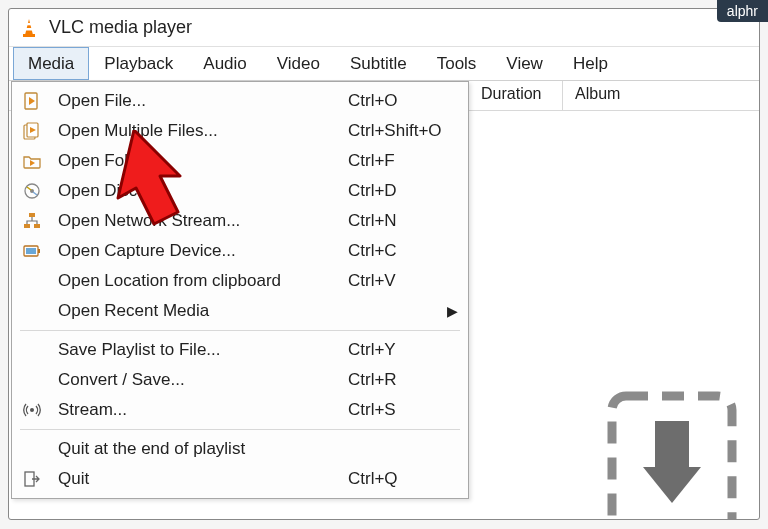  I want to click on menu-item-shortcut: Ctrl+V, so click(403, 281).